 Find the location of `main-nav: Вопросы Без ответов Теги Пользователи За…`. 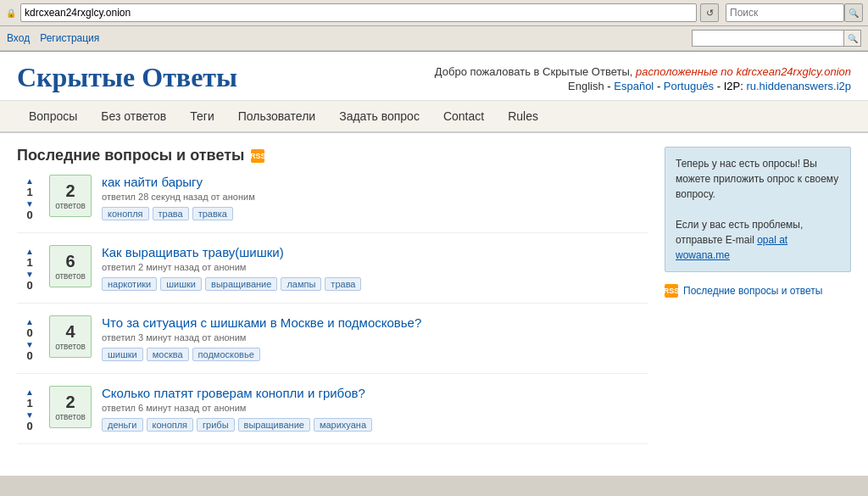

main-nav: Вопросы Без ответов Теги Пользователи За… is located at coordinates (434, 117).